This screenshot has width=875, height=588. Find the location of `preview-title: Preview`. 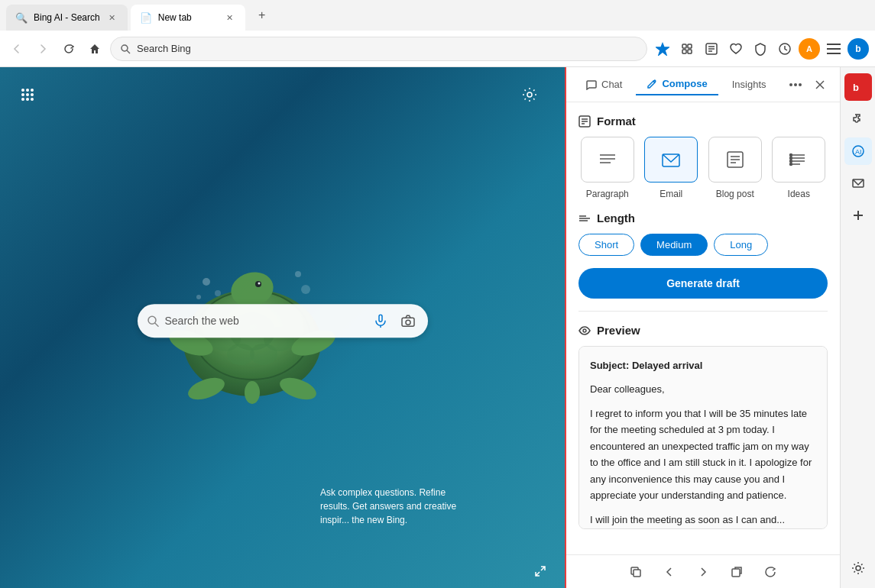

preview-title: Preview is located at coordinates (703, 330).